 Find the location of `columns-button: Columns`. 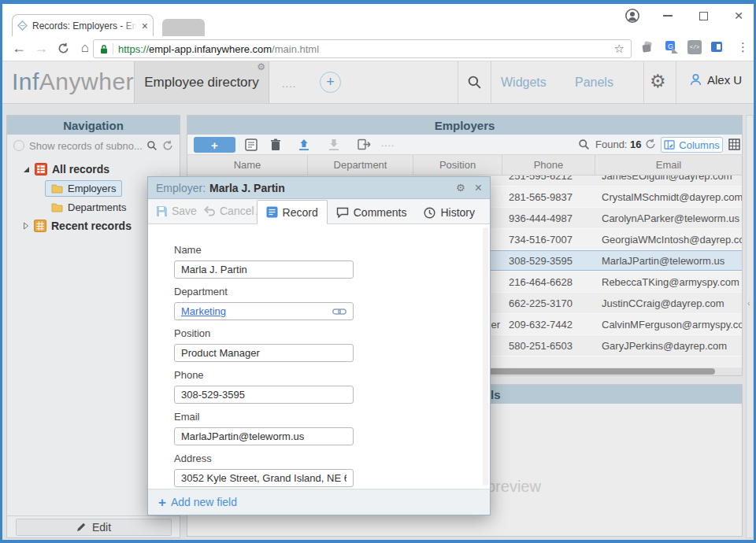

columns-button: Columns is located at coordinates (691, 145).